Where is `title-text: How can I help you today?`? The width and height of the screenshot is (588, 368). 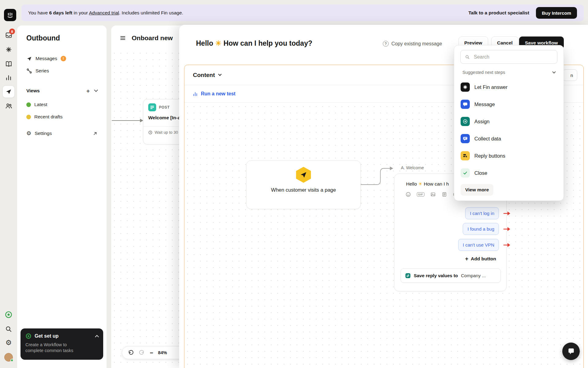
title-text: How can I help you today? is located at coordinates (267, 43).